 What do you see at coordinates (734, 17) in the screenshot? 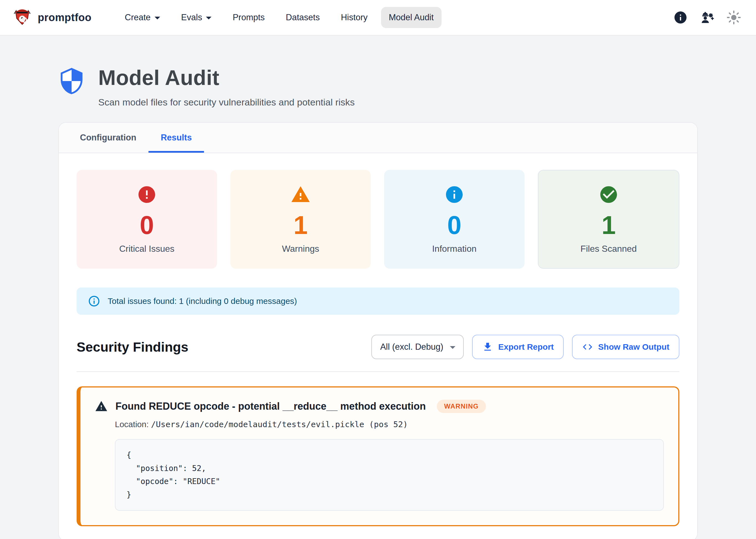
I see `theme-toggle-button` at bounding box center [734, 17].